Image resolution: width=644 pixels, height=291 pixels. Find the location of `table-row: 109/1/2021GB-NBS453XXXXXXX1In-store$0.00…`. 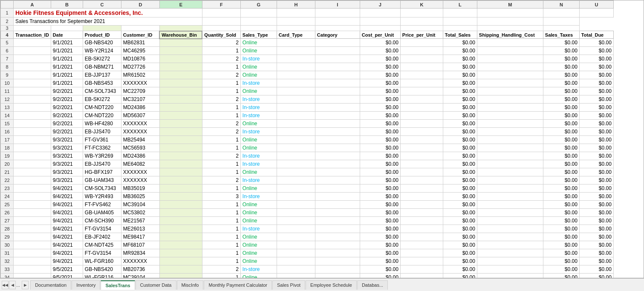

table-row: 109/1/2021GB-NBS453XXXXXXX1In-store$0.00… is located at coordinates (307, 84).